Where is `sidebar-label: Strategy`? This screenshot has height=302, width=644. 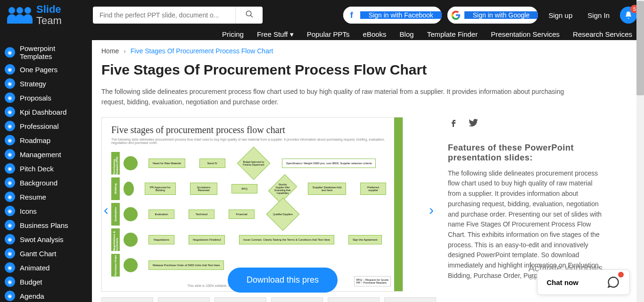 sidebar-label: Strategy is located at coordinates (33, 84).